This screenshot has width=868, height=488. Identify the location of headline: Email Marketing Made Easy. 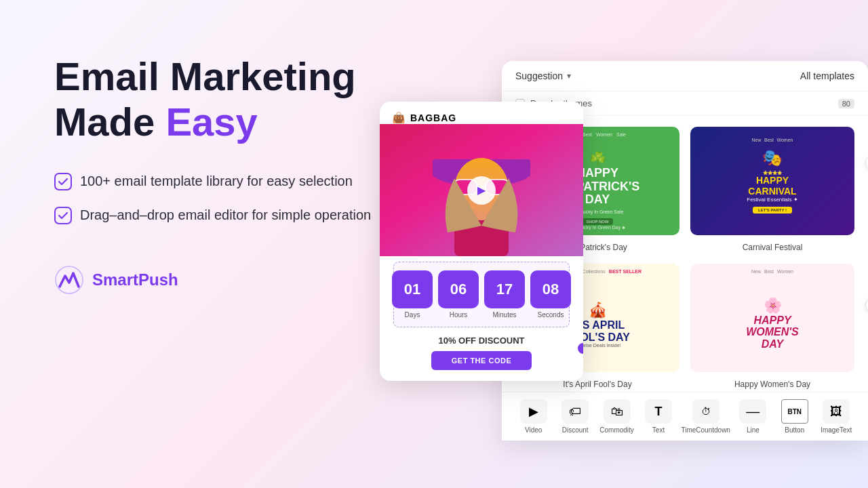
(217, 99).